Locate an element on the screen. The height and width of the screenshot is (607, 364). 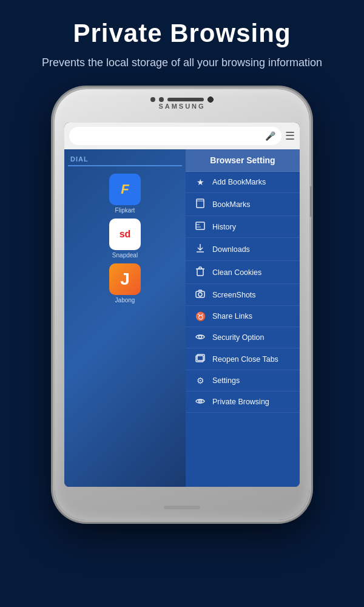
speed-dial-label: DIAL is located at coordinates (125, 160).